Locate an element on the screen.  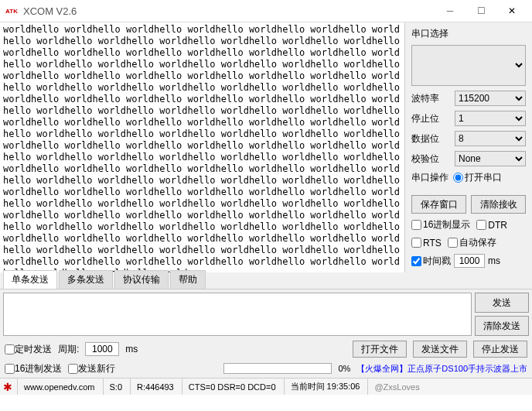
watermark: @ZxsLoves is located at coordinates (396, 387).